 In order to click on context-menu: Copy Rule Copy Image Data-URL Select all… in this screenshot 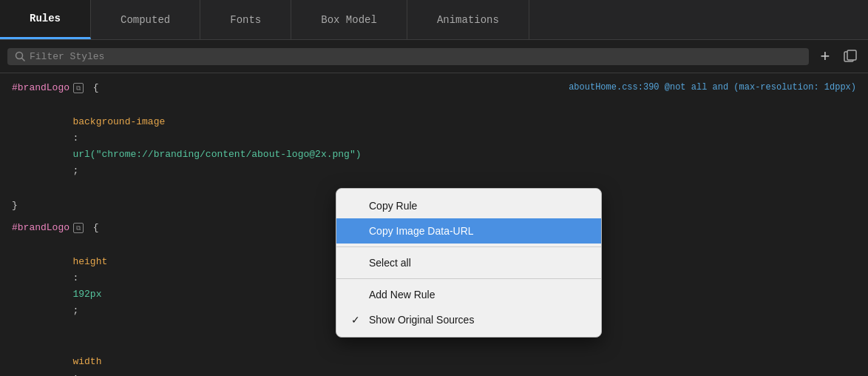, I will do `click(469, 263)`.